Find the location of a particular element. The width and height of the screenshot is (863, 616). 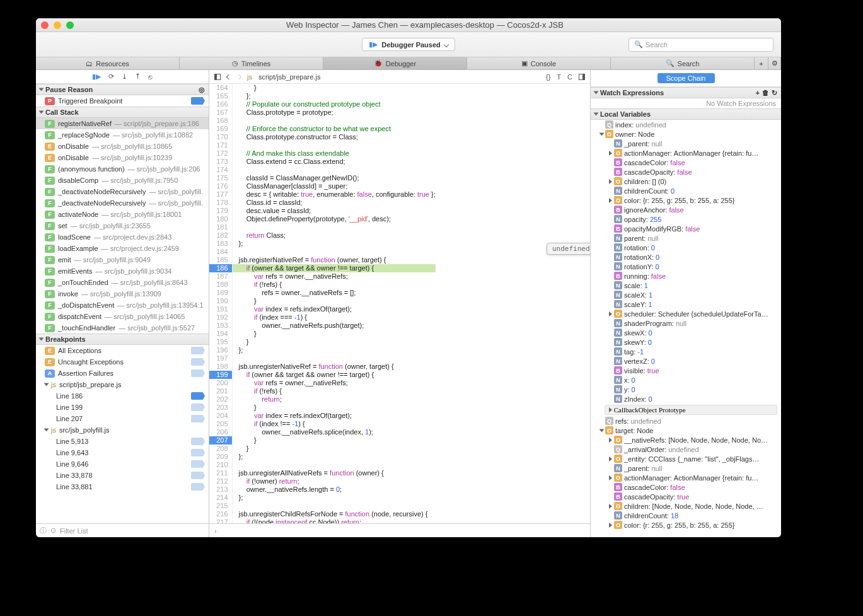

line-number: 171 is located at coordinates (221, 145).